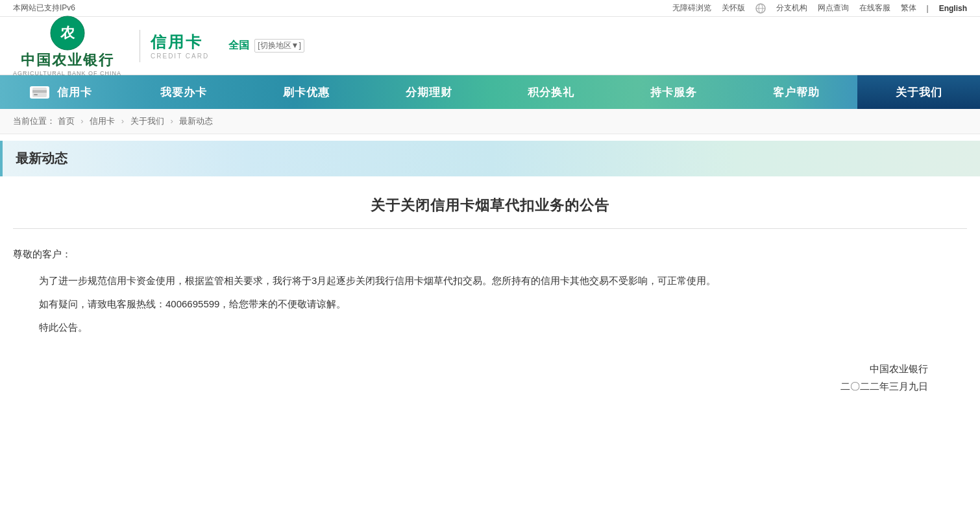 This screenshot has width=980, height=511. I want to click on nav-card-service-label: 持卡服务, so click(674, 92).